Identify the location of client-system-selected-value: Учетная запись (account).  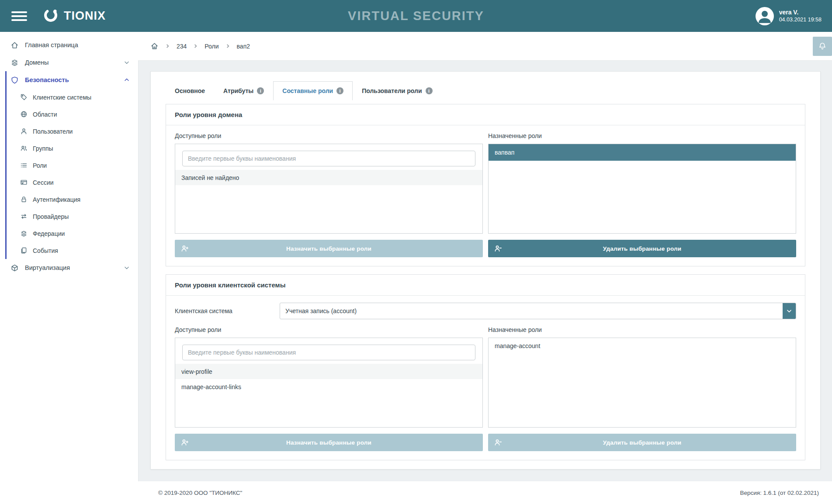
(531, 311).